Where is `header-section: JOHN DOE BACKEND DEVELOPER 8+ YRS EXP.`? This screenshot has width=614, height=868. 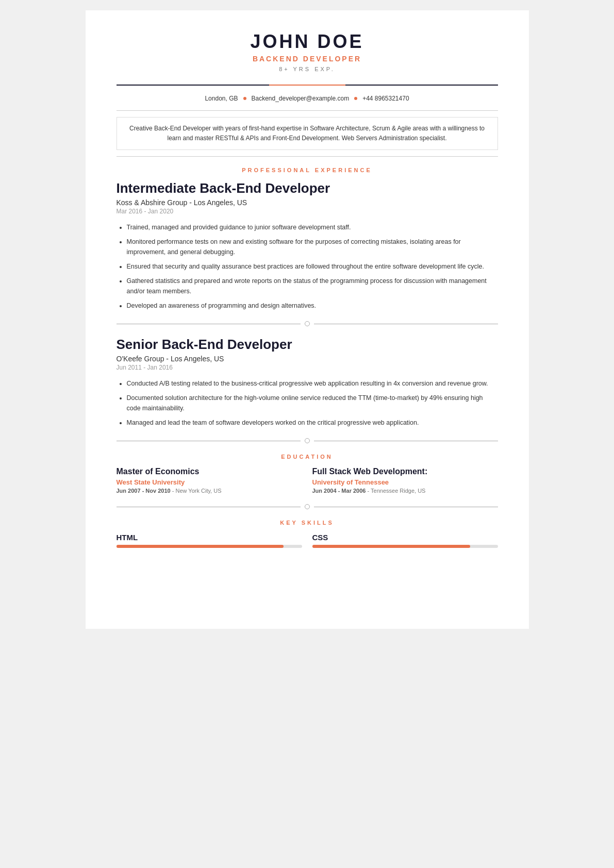
header-section: JOHN DOE BACKEND DEVELOPER 8+ YRS EXP. is located at coordinates (307, 54).